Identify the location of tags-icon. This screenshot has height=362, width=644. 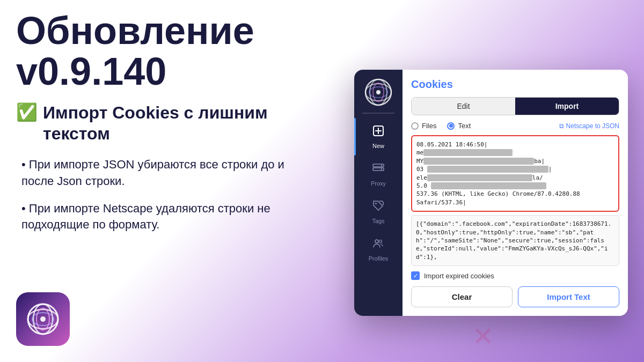
(378, 208).